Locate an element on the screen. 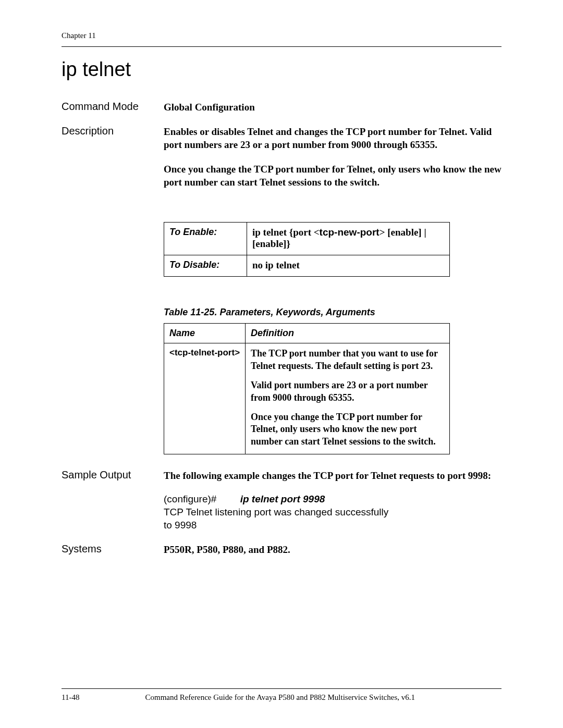 This screenshot has height=728, width=563. parameters-table-caption: Table 11-25. Parameters, Keywords, Argum… is located at coordinates (333, 313).